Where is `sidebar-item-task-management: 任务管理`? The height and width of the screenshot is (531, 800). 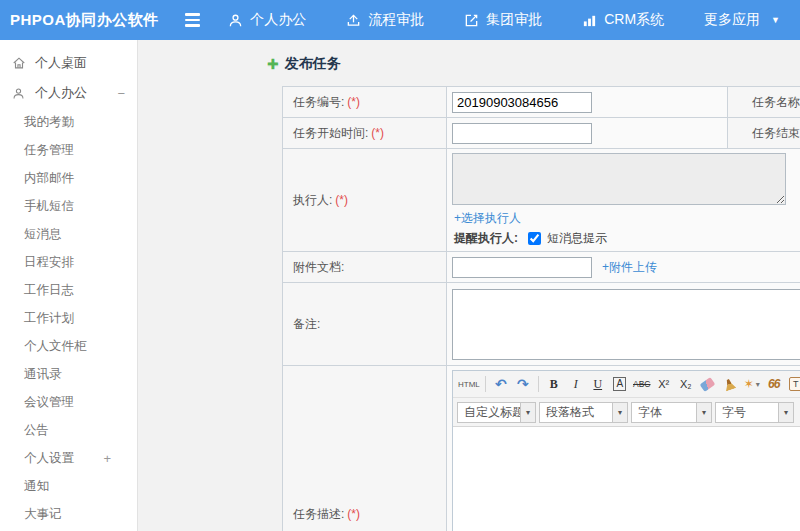 sidebar-item-task-management: 任务管理 is located at coordinates (68, 150).